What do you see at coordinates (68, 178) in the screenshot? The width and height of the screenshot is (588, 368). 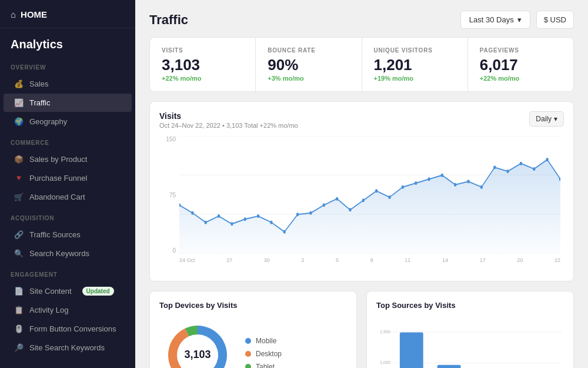 I see `sidebar-item-purchase-funnel: 🔻Purchase Funnel` at bounding box center [68, 178].